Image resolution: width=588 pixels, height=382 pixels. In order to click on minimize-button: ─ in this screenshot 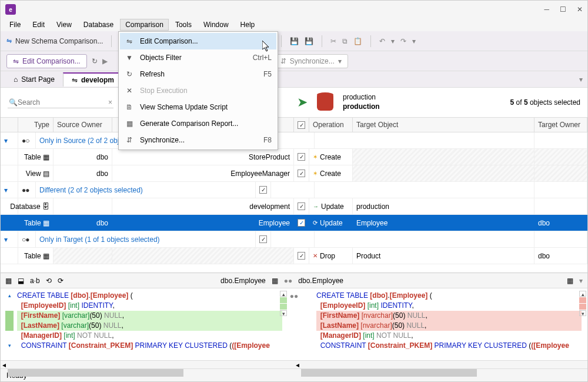, I will do `click(547, 9)`.